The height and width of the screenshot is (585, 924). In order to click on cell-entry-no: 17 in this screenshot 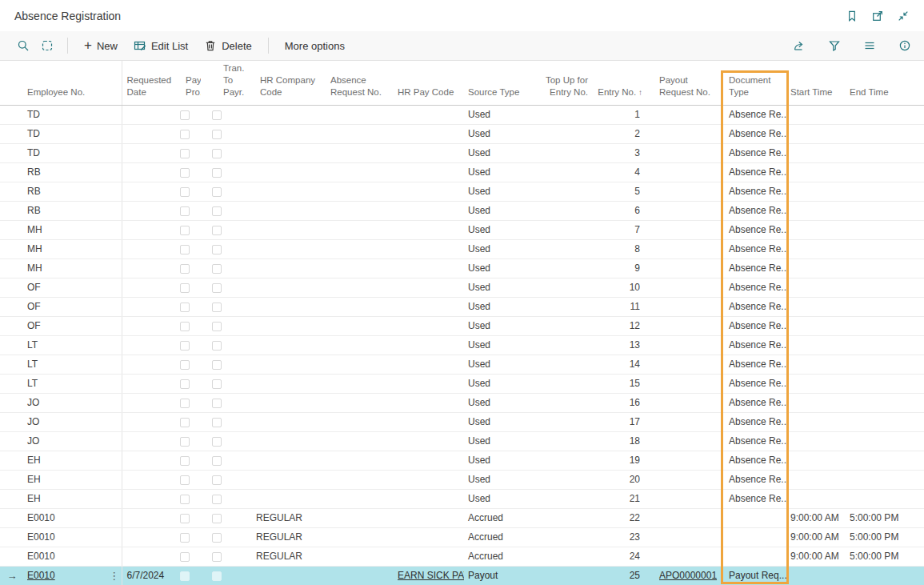, I will do `click(622, 422)`.